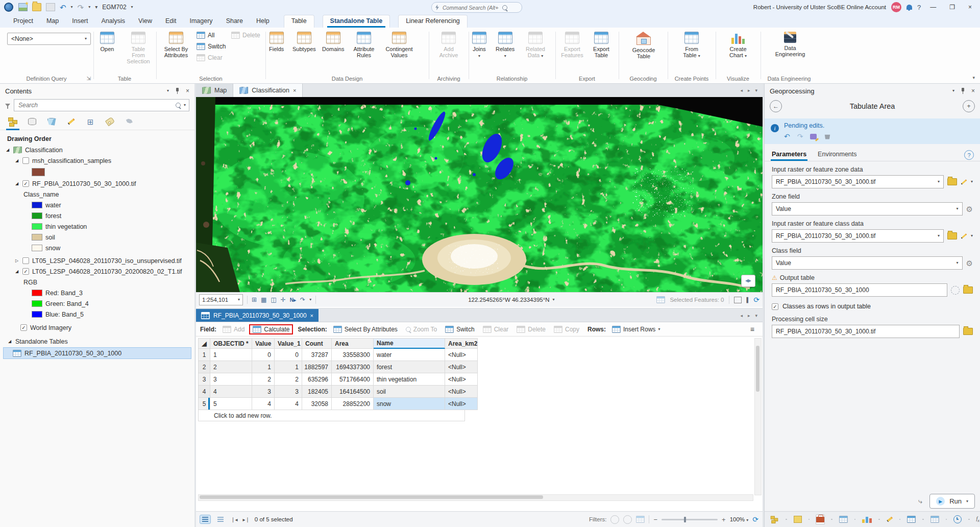  I want to click on attributes-dock-icon, so click(843, 519).